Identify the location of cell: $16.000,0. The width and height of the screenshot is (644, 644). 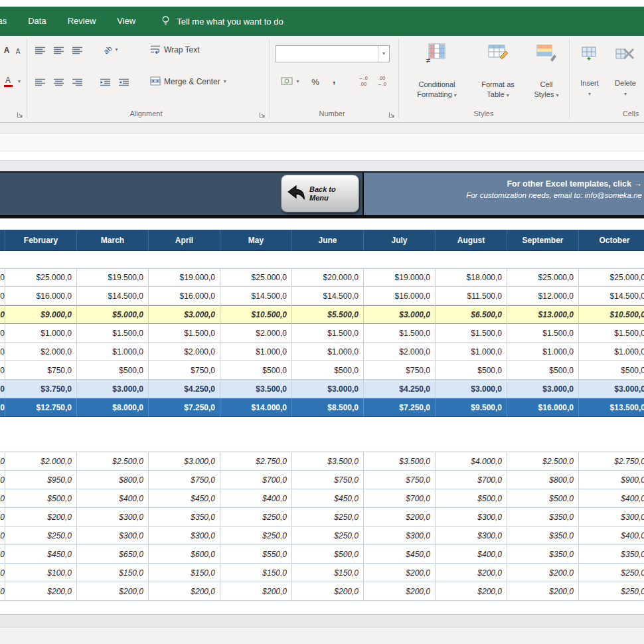
(185, 296).